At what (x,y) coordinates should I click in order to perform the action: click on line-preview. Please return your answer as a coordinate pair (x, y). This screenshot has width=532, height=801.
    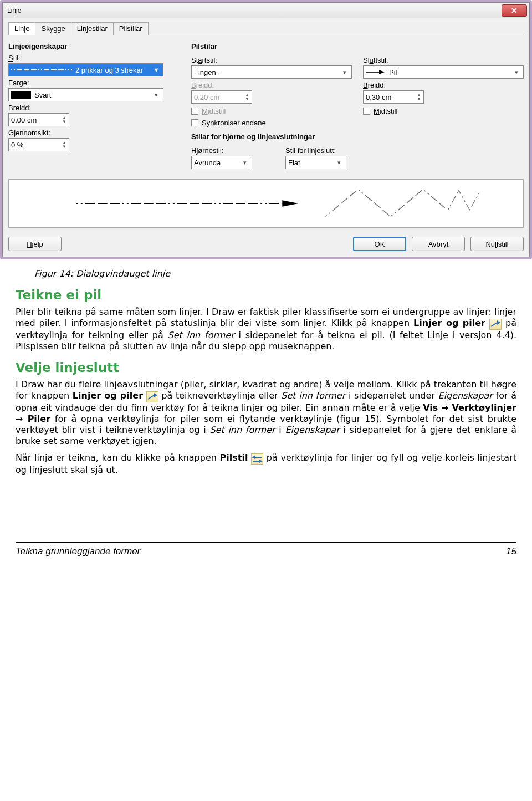
    Looking at the image, I should click on (266, 203).